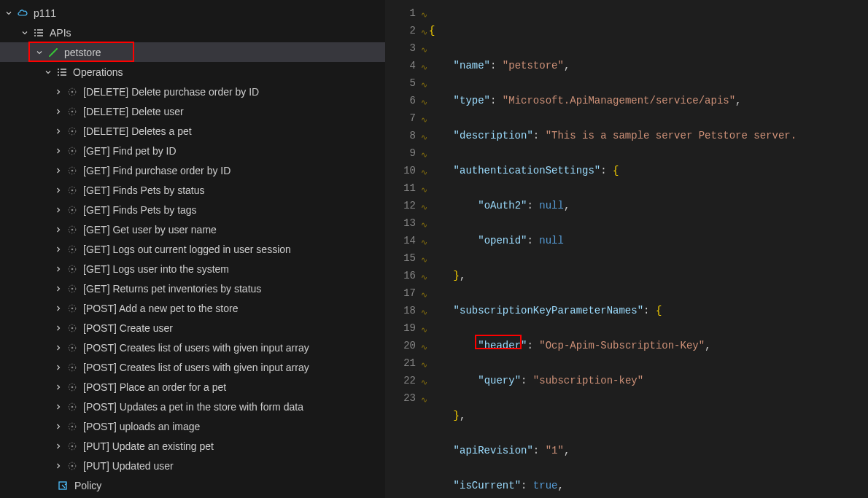 Image resolution: width=868 pixels, height=498 pixels. What do you see at coordinates (193, 111) in the screenshot?
I see `operation-item: [DELETE] Delete user` at bounding box center [193, 111].